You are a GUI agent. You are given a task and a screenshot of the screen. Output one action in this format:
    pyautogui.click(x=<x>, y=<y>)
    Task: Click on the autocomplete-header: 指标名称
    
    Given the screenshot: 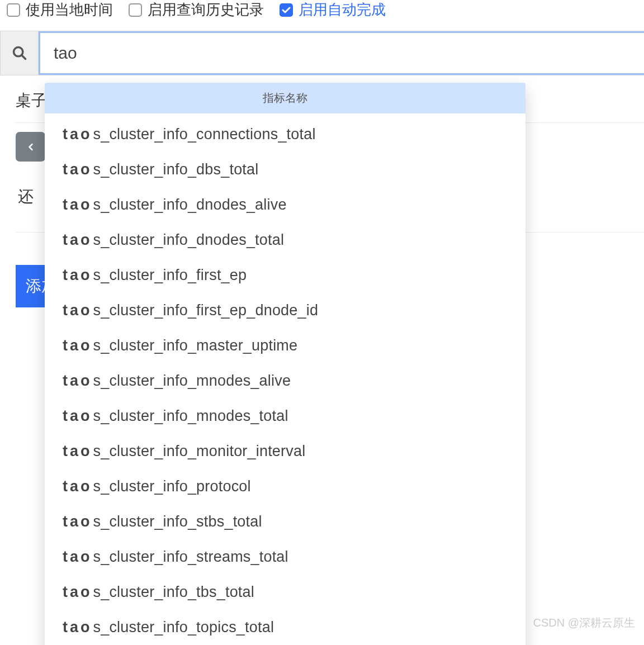 What is the action you would take?
    pyautogui.click(x=285, y=98)
    